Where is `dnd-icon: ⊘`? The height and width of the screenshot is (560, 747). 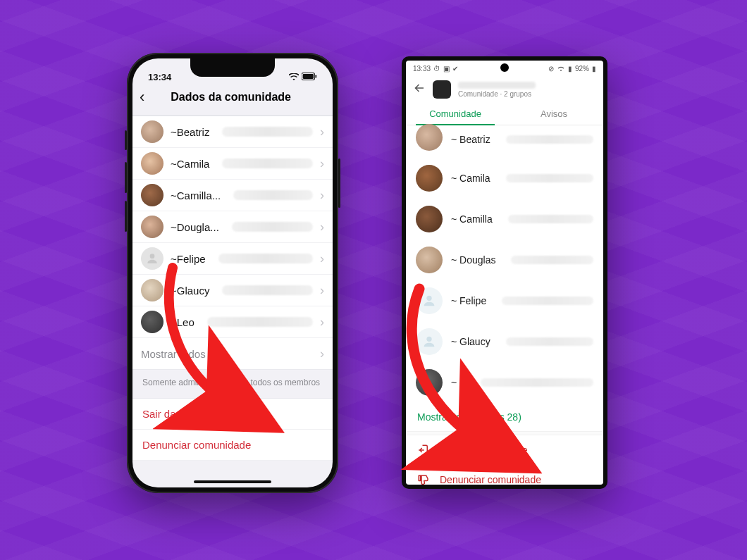
dnd-icon: ⊘ is located at coordinates (551, 69).